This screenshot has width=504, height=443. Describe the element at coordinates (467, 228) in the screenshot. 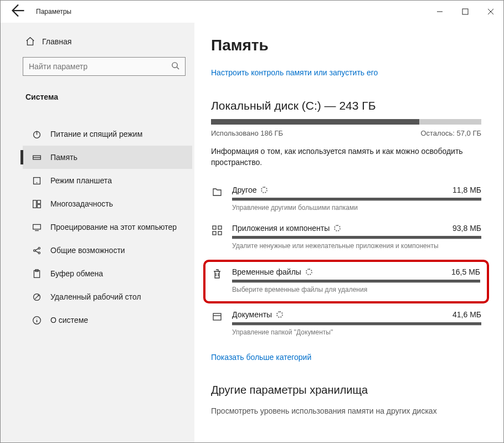

I see `category-size: 93,8 МБ` at that location.